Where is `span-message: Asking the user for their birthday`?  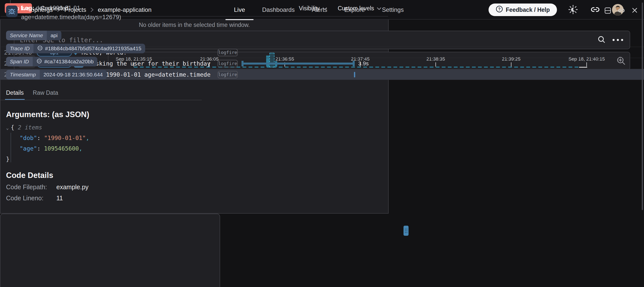
span-message: Asking the user for their birthday is located at coordinates (151, 64).